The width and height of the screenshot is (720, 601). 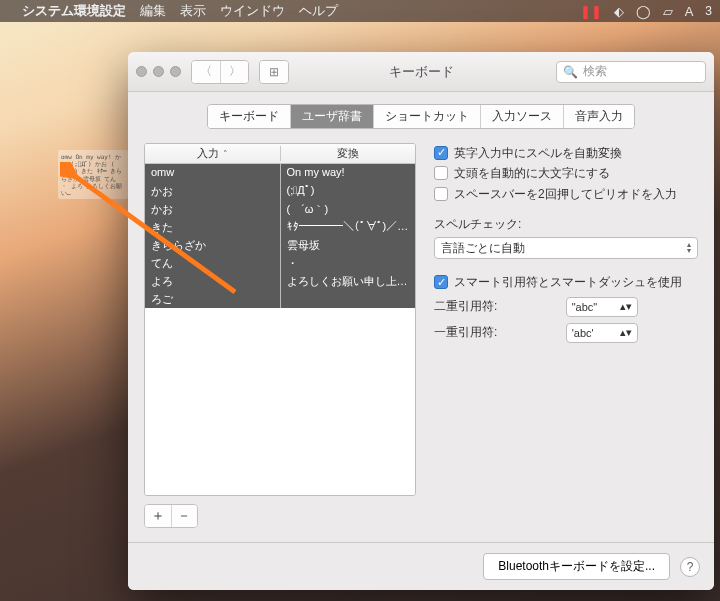 I want to click on add-remove-segment: ＋ －, so click(x=171, y=516).